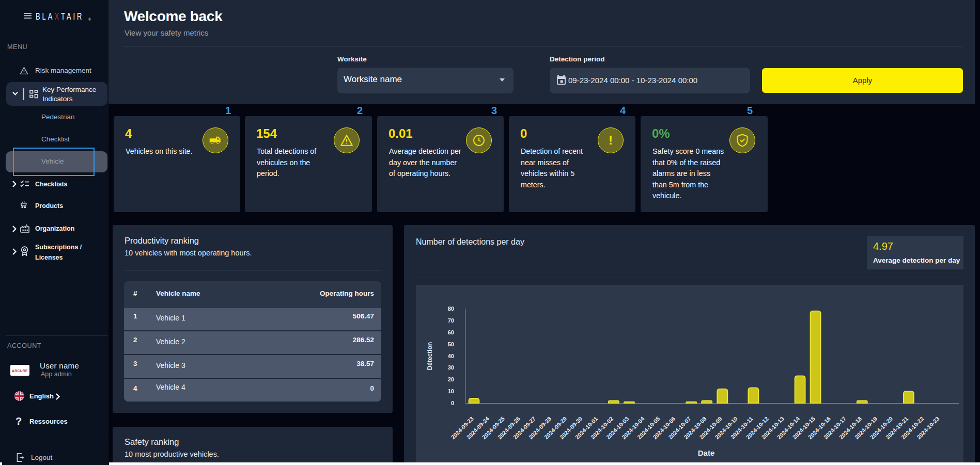  I want to click on svg-text: 60, so click(451, 332).